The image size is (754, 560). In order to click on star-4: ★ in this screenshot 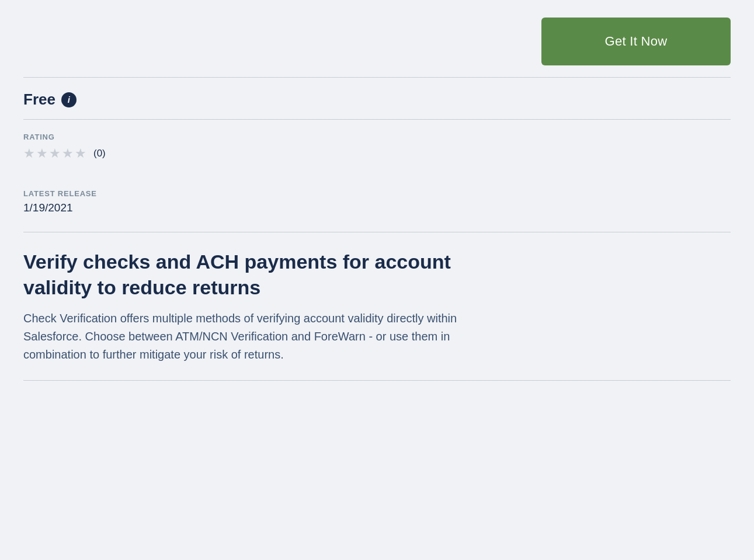, I will do `click(68, 154)`.